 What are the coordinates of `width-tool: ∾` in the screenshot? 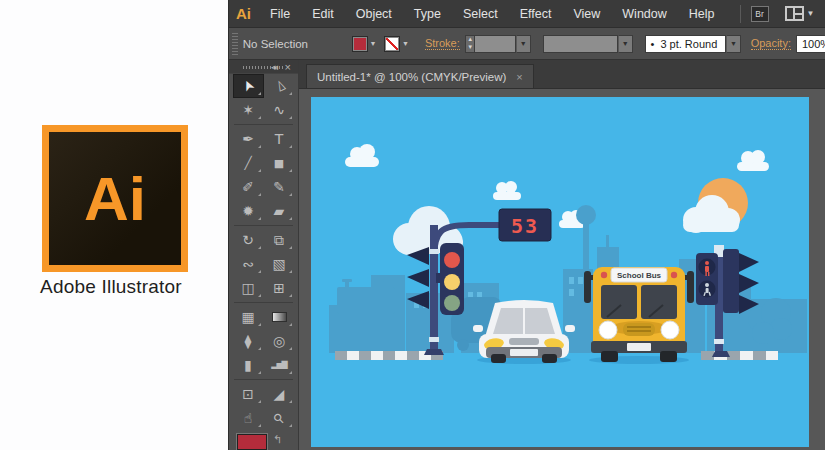 It's located at (248, 264).